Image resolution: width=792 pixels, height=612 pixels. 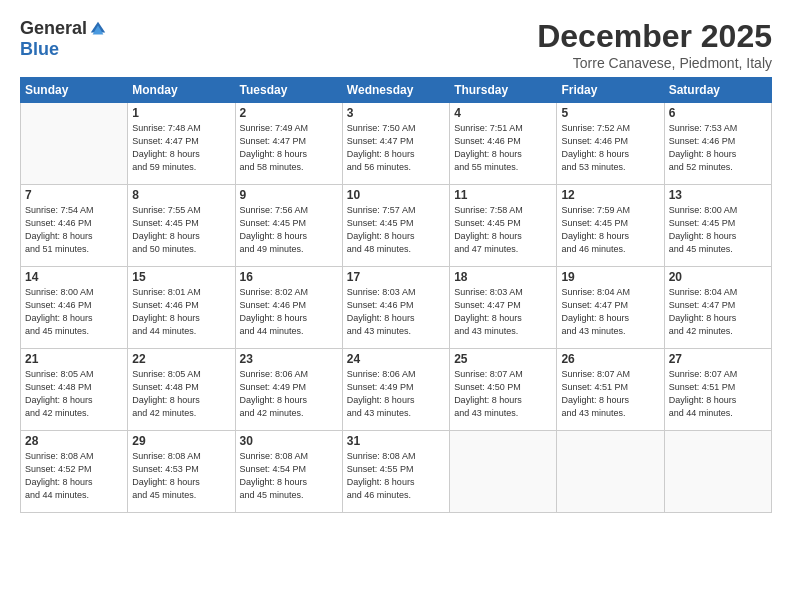 What do you see at coordinates (396, 226) in the screenshot?
I see `week-row-1: 7Sunrise: 7:54 AM Sunset: 4:46 PM Daylig…` at bounding box center [396, 226].